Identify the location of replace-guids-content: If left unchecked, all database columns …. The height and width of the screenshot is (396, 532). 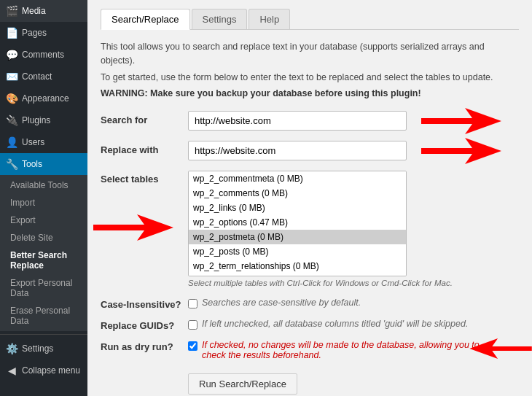
(328, 324).